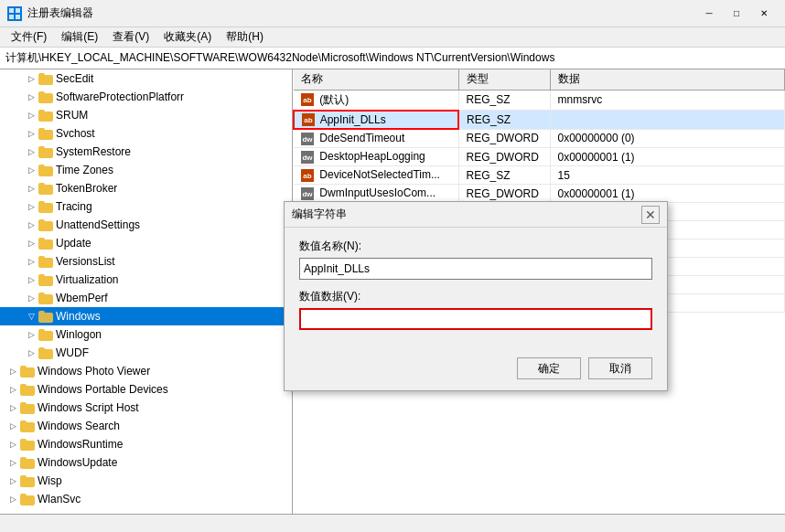  I want to click on tree-item-winportable: ▷ Windows Portable Devices, so click(146, 389).